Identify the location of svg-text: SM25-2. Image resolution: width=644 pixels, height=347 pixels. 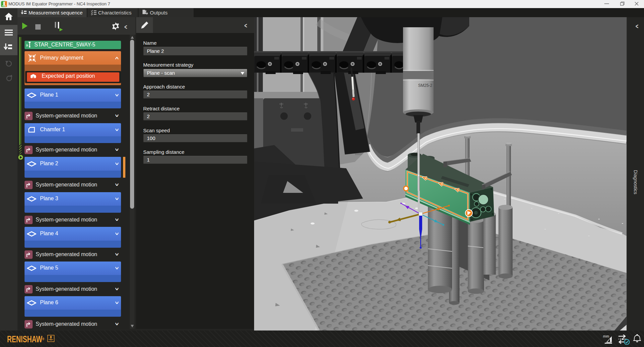
(425, 85).